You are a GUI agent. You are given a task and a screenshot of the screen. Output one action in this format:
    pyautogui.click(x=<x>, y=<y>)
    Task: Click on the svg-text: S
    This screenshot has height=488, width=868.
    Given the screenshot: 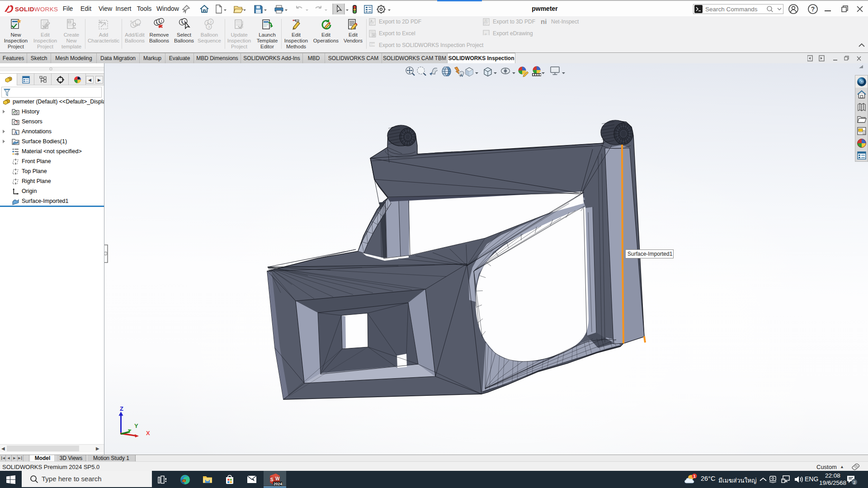 What is the action you would take?
    pyautogui.click(x=272, y=480)
    